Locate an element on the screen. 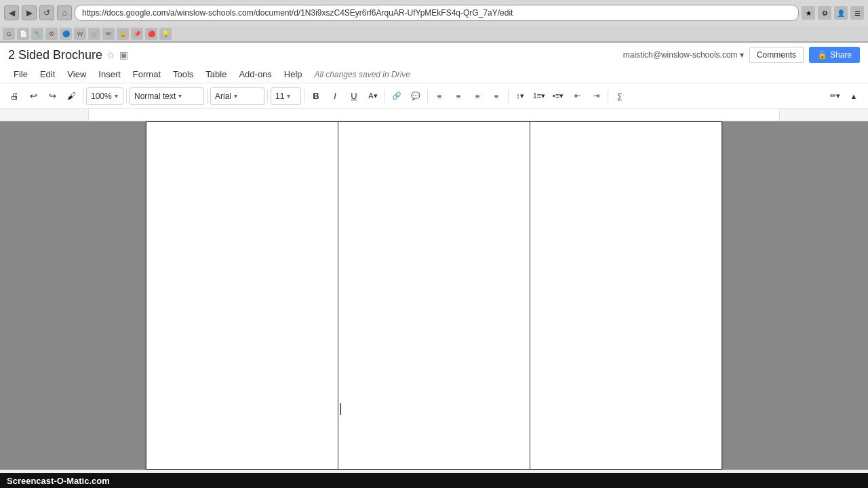  link-button: 🔗 is located at coordinates (397, 96).